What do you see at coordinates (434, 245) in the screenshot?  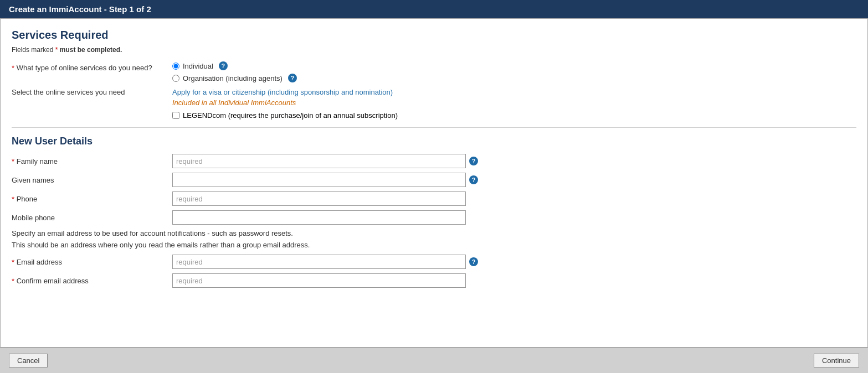 I see `email-note-2: This should be an address where only you…` at bounding box center [434, 245].